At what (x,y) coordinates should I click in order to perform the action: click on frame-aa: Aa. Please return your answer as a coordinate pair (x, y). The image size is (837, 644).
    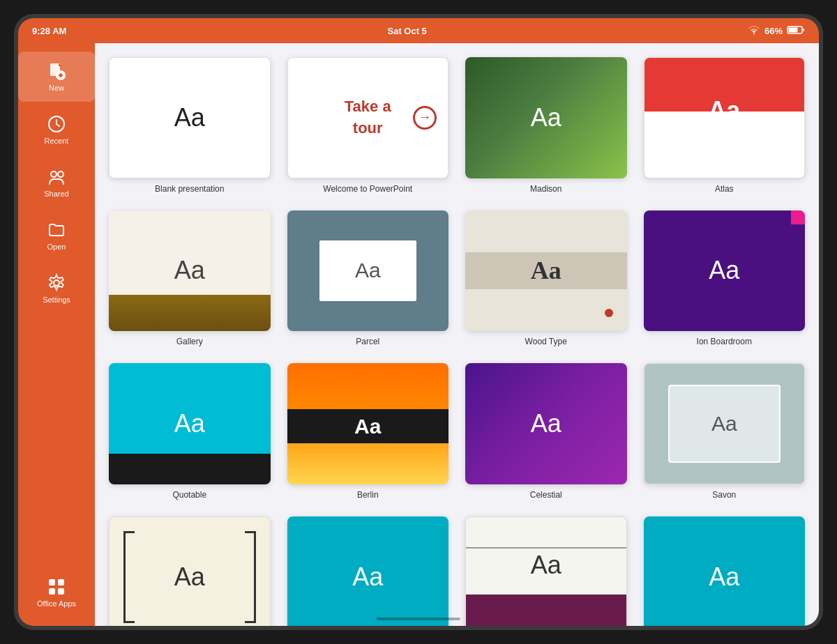
    Looking at the image, I should click on (724, 577).